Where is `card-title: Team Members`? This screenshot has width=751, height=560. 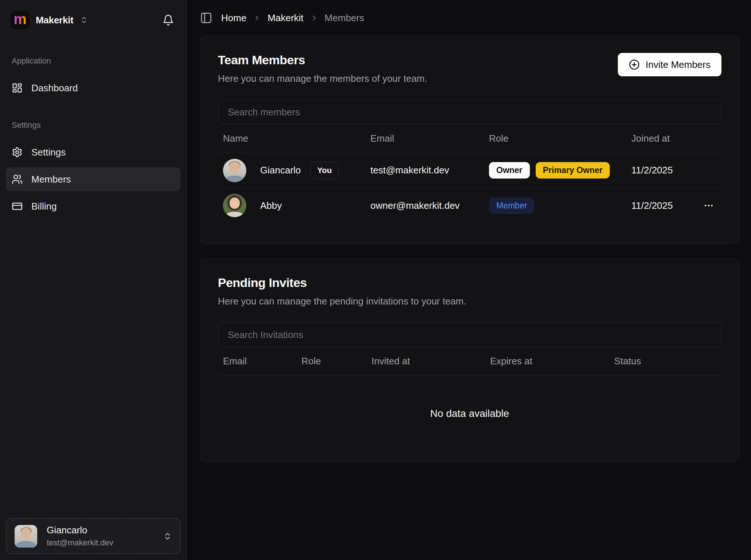 card-title: Team Members is located at coordinates (323, 60).